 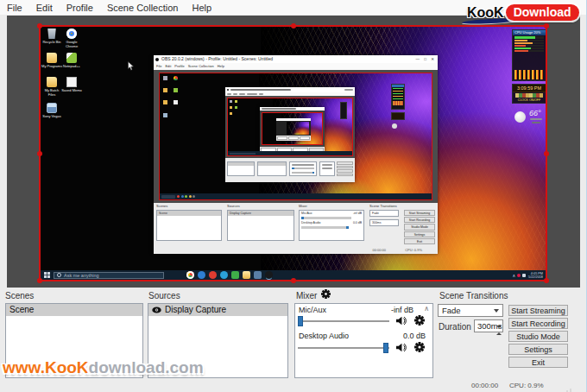 I want to click on nested-obs-window-level3, so click(x=292, y=131).